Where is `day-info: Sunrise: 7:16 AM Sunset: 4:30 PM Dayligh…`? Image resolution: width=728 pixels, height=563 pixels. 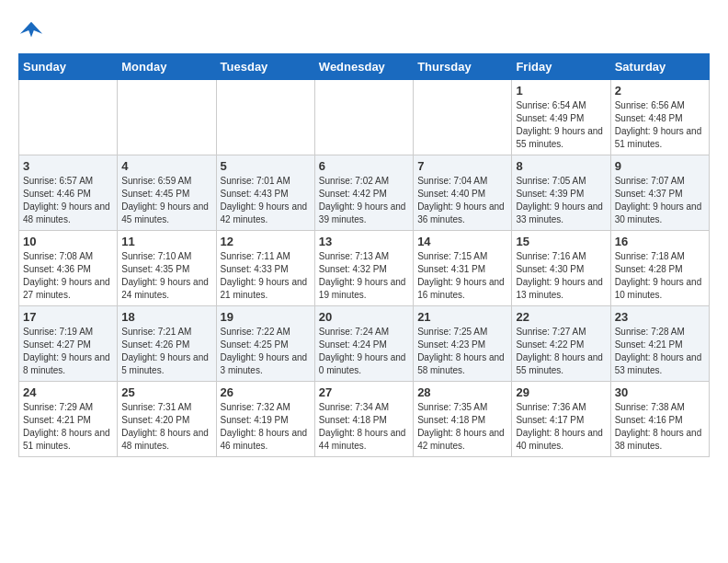 day-info: Sunrise: 7:16 AM Sunset: 4:30 PM Dayligh… is located at coordinates (561, 276).